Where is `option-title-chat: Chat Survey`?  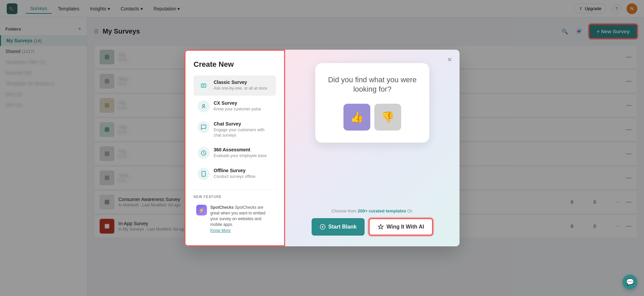 option-title-chat: Chat Survey is located at coordinates (243, 124).